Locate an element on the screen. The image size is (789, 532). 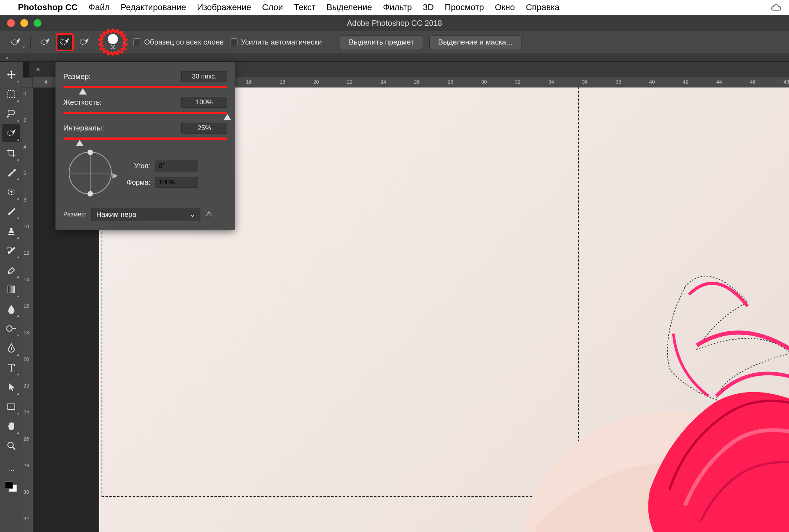
sample-all-layers-label: Образец со всех слоев is located at coordinates (184, 42).